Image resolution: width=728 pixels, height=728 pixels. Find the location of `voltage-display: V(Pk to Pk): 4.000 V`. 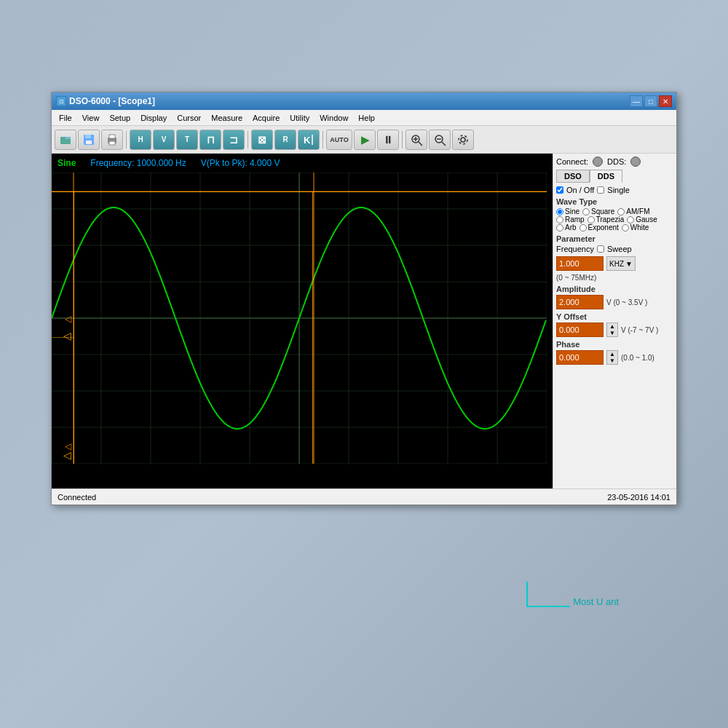

voltage-display: V(Pk to Pk): 4.000 V is located at coordinates (240, 163).